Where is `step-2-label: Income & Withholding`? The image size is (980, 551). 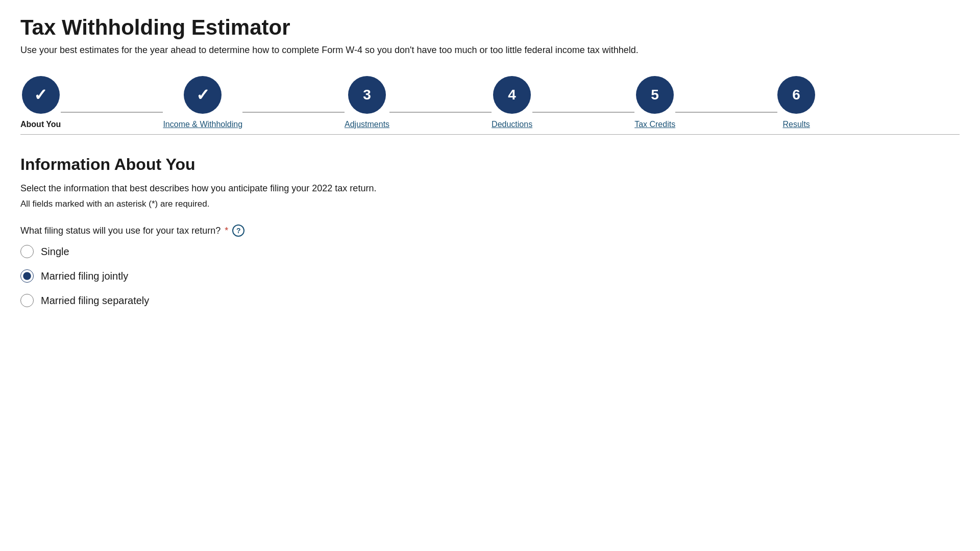 step-2-label: Income & Withholding is located at coordinates (203, 124).